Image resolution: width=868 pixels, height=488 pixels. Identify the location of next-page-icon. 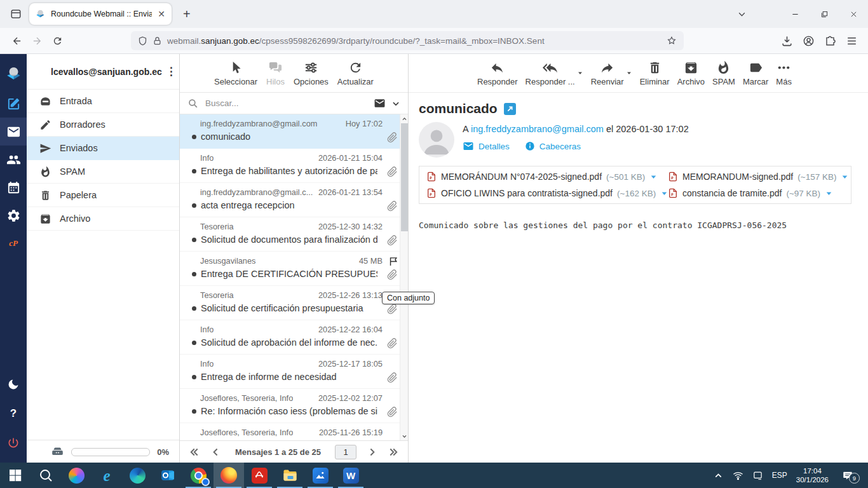
(372, 452).